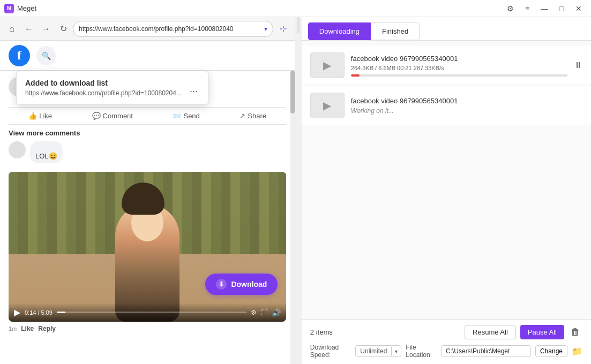  Describe the element at coordinates (39, 313) in the screenshot. I see `video-time: 0:14 / 5:09` at that location.